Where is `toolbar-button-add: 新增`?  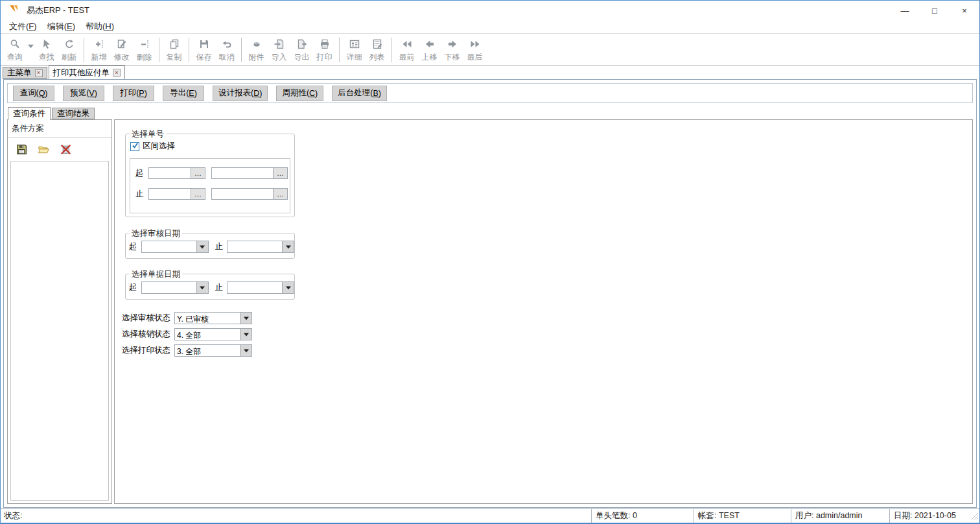 toolbar-button-add: 新增 is located at coordinates (99, 49).